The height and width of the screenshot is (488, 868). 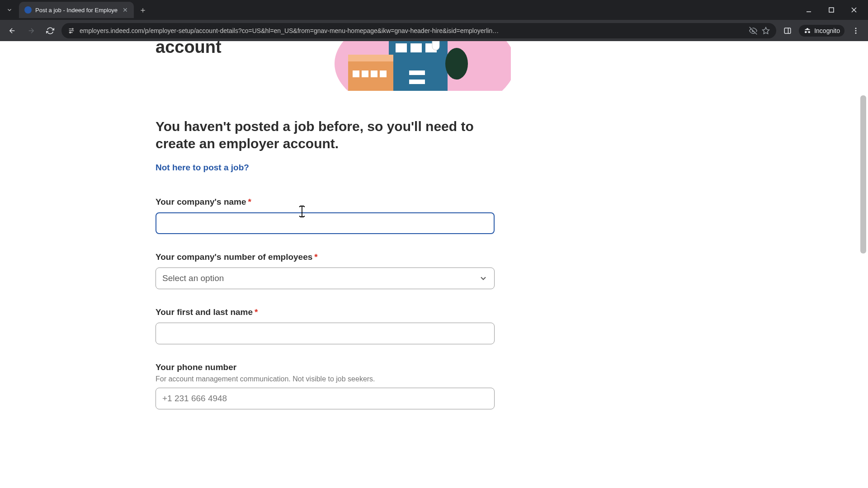 What do you see at coordinates (325, 223) in the screenshot?
I see `company-name-input` at bounding box center [325, 223].